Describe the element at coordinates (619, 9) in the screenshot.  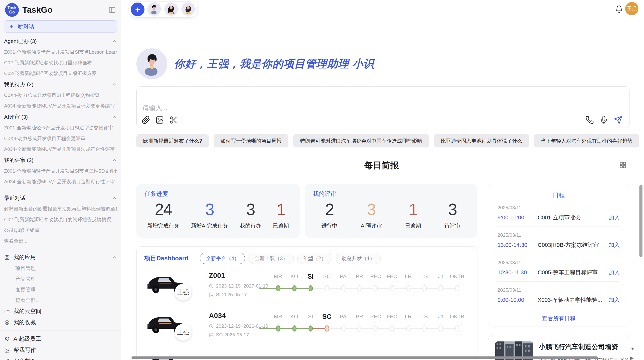
I see `notification-bell-icon` at that location.